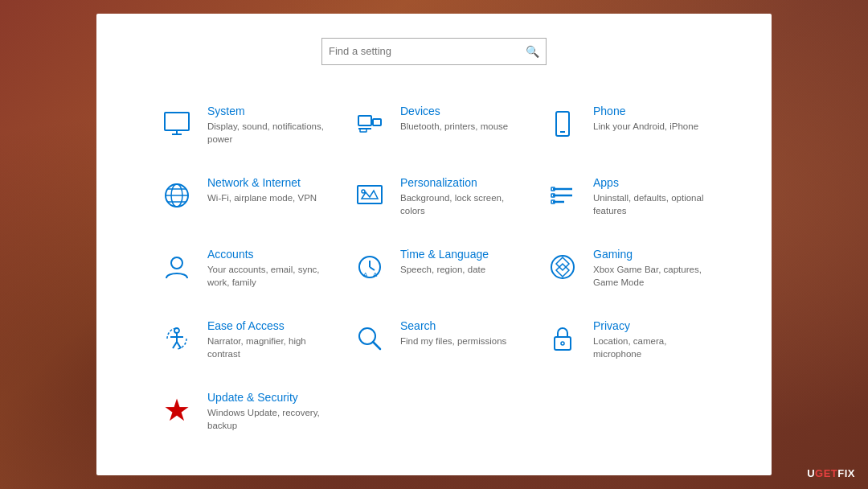 This screenshot has height=489, width=868. Describe the element at coordinates (177, 124) in the screenshot. I see `monitor-icon` at that location.